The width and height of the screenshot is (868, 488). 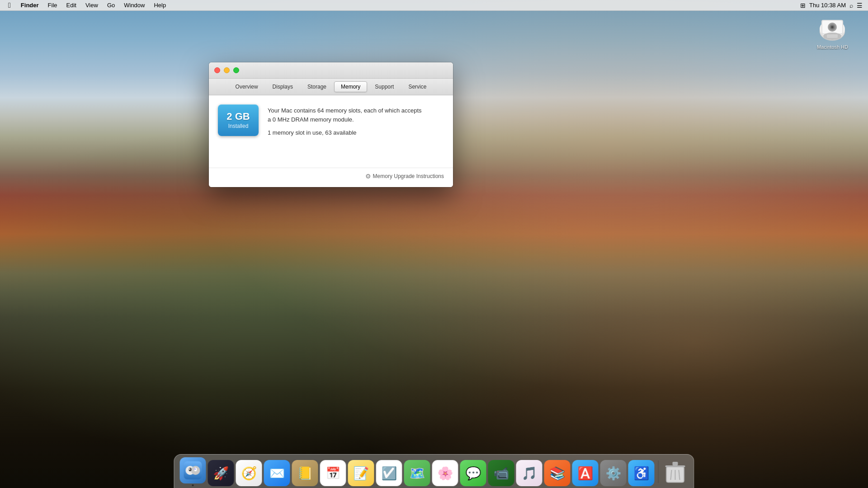 What do you see at coordinates (52, 5) in the screenshot?
I see `menubar-file: File` at bounding box center [52, 5].